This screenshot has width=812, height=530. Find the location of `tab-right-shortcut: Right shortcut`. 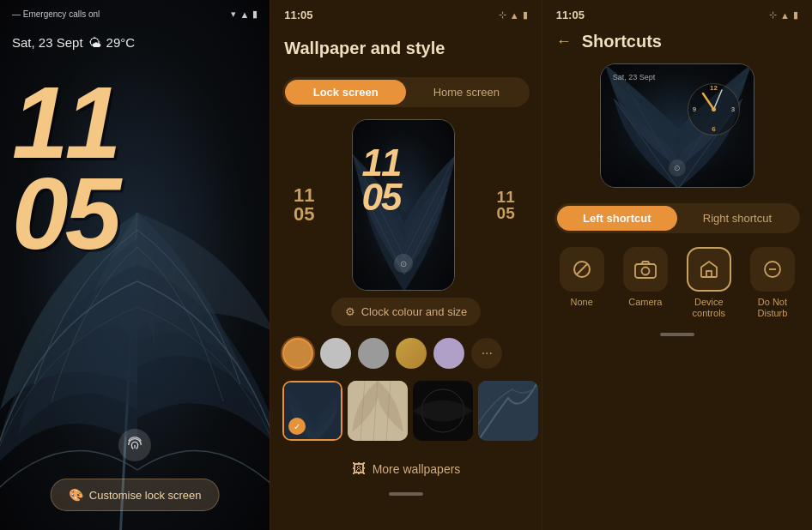

tab-right-shortcut: Right shortcut is located at coordinates (737, 218).